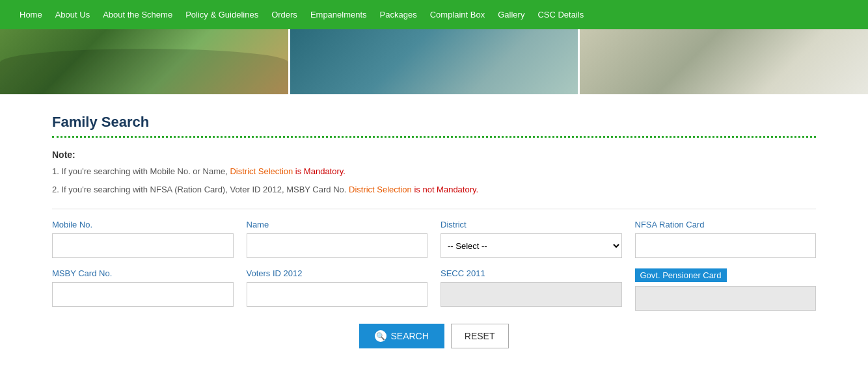 The width and height of the screenshot is (868, 390). I want to click on district-label: District, so click(531, 225).